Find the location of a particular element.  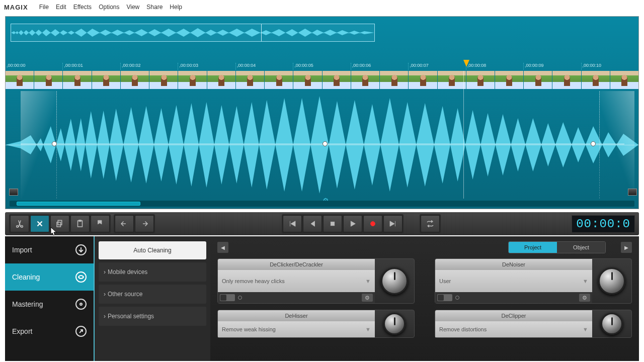

sublist-other-source: ›Other source is located at coordinates (152, 294).